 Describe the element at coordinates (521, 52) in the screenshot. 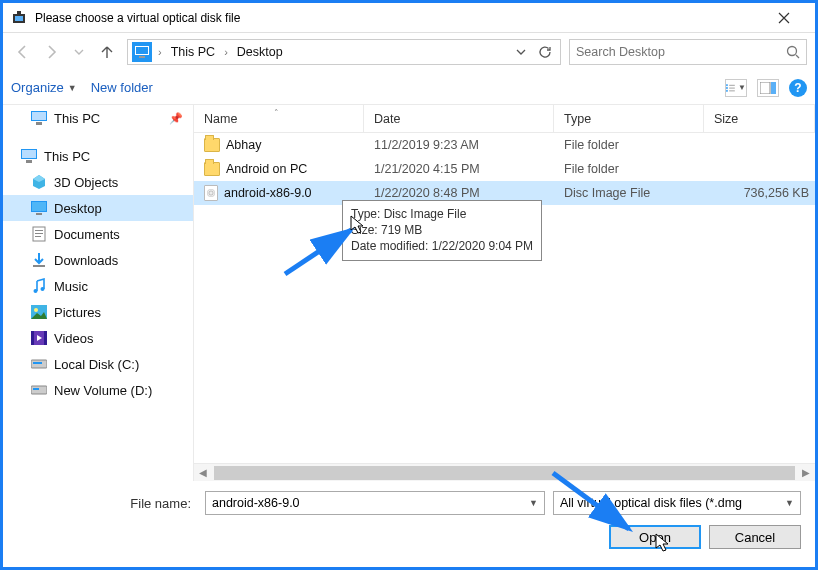

I see `address-dropdown` at that location.